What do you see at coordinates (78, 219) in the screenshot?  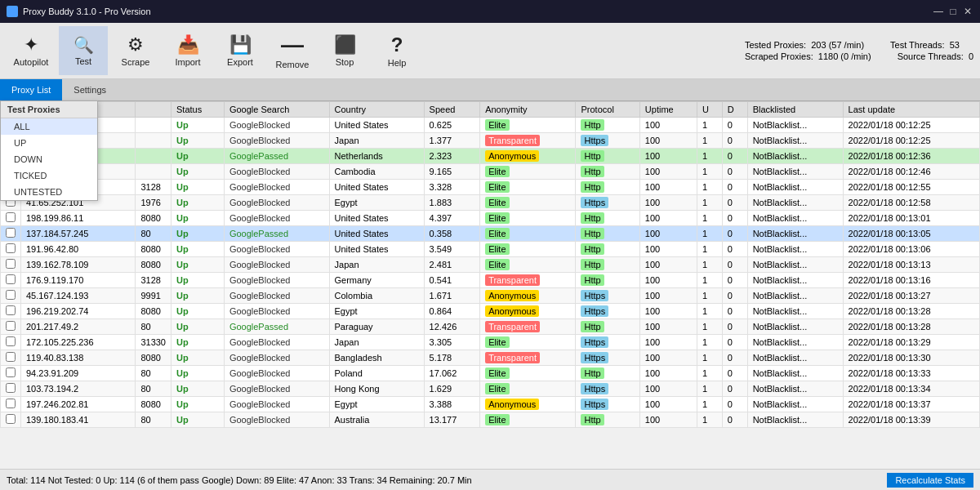 I see `row-host: 198.199.86.11` at bounding box center [78, 219].